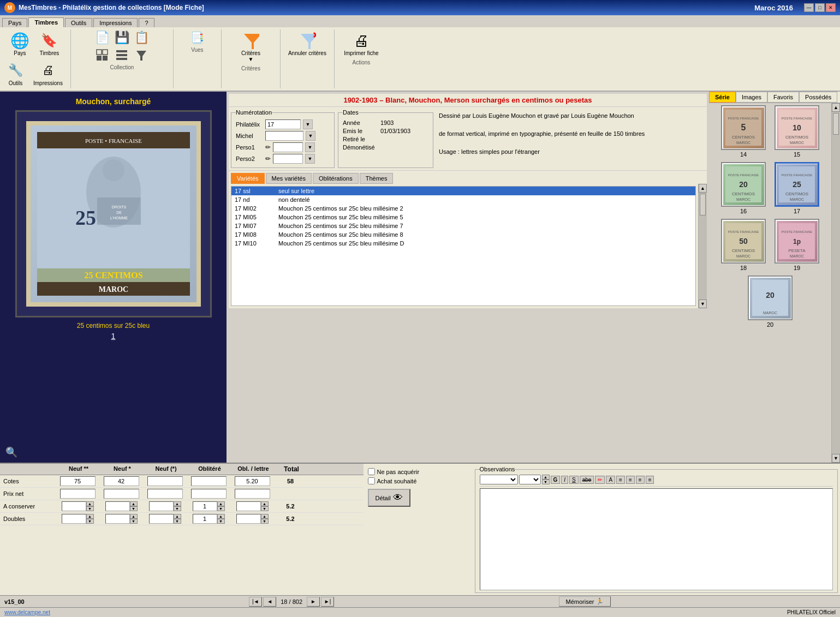  What do you see at coordinates (377, 178) in the screenshot?
I see `tab-themes: Thèmes` at bounding box center [377, 178].